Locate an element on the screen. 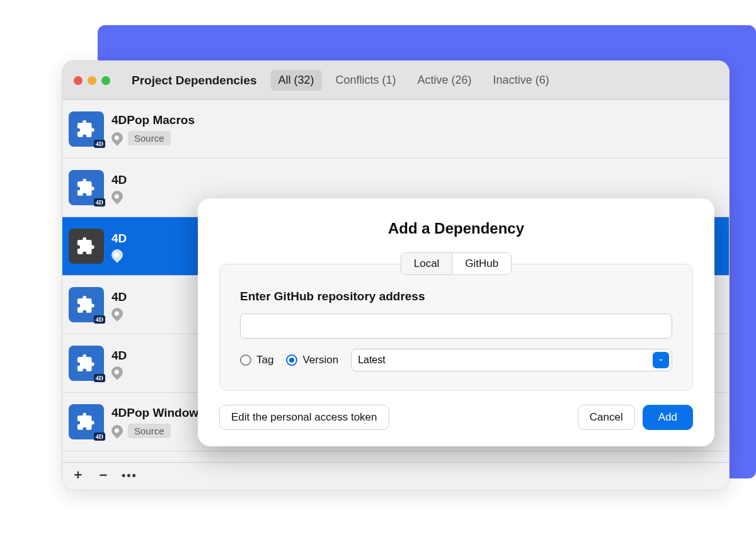 This screenshot has height=554, width=756. maximize-icon is located at coordinates (106, 81).